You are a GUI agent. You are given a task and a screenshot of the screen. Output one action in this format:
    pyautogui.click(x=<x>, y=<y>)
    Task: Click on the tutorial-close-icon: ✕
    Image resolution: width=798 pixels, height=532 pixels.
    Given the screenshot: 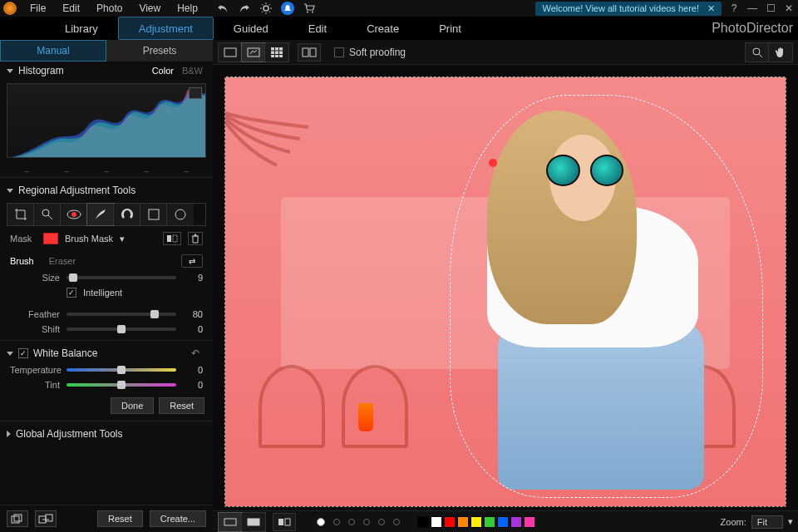 What is the action you would take?
    pyautogui.click(x=712, y=8)
    